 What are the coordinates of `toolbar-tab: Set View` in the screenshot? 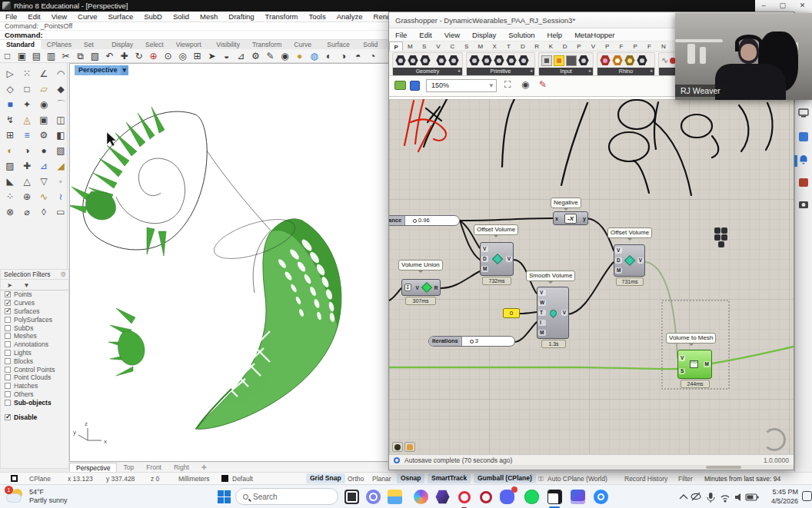 It's located at (92, 45).